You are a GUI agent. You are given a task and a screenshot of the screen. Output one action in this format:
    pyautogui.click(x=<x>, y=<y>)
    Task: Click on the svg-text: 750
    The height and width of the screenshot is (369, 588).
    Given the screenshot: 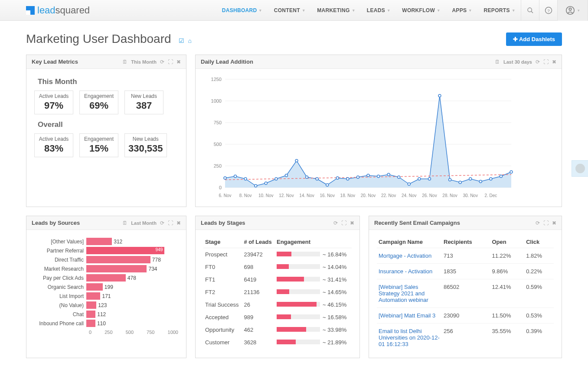 What is the action you would take?
    pyautogui.click(x=218, y=123)
    